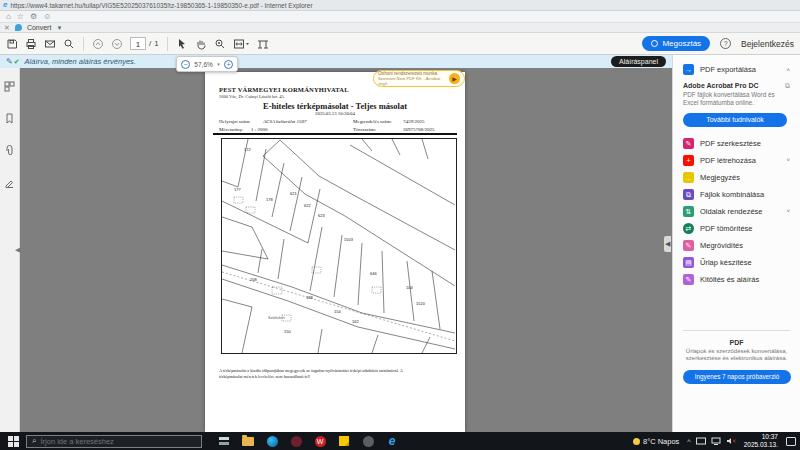 The height and width of the screenshot is (450, 800). What do you see at coordinates (34, 17) in the screenshot?
I see `settings-gear-icon: ⚙` at bounding box center [34, 17].